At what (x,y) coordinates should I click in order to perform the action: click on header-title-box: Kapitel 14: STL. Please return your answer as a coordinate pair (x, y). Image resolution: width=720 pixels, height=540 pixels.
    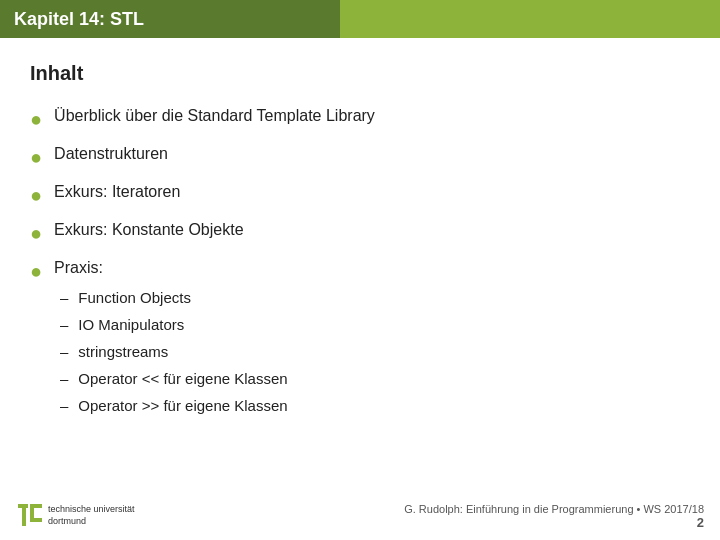
    Looking at the image, I should click on (170, 19).